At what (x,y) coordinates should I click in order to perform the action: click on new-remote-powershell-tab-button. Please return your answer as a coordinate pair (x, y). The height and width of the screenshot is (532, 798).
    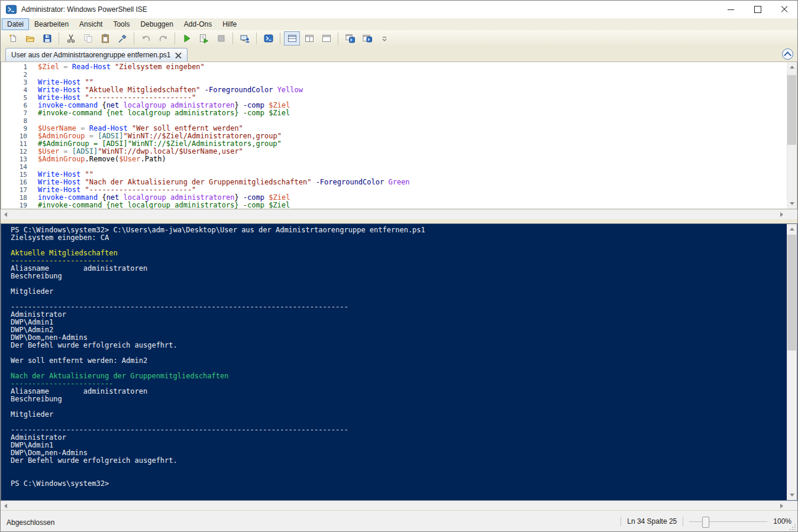
    Looking at the image, I should click on (245, 38).